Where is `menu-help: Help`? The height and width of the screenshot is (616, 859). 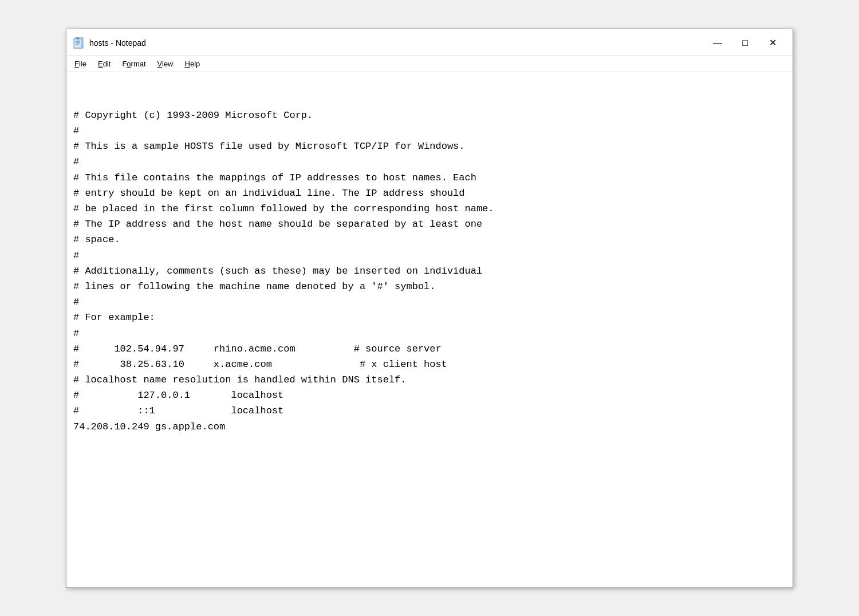 menu-help: Help is located at coordinates (192, 64).